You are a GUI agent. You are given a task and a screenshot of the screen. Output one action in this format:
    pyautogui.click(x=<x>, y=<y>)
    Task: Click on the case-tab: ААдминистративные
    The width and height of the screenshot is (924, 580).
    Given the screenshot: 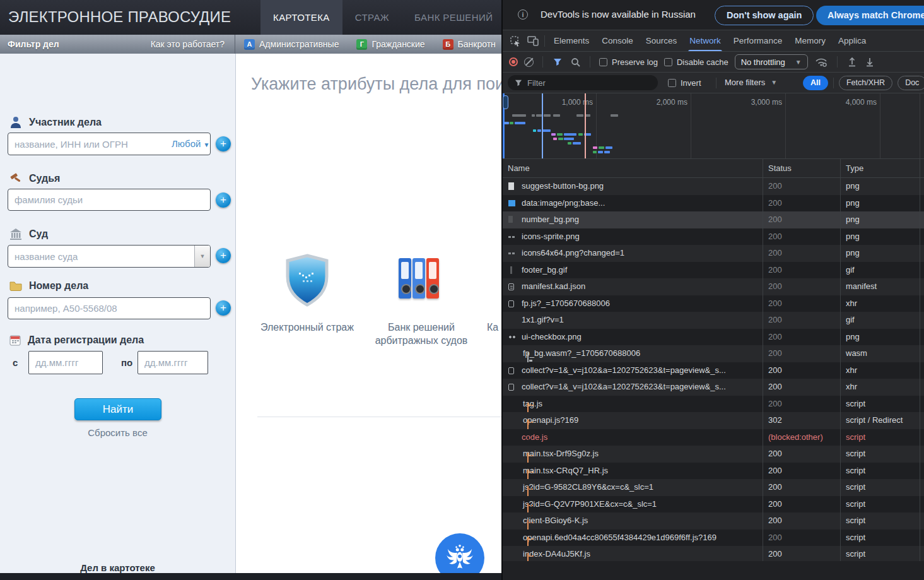 What is the action you would take?
    pyautogui.click(x=291, y=44)
    